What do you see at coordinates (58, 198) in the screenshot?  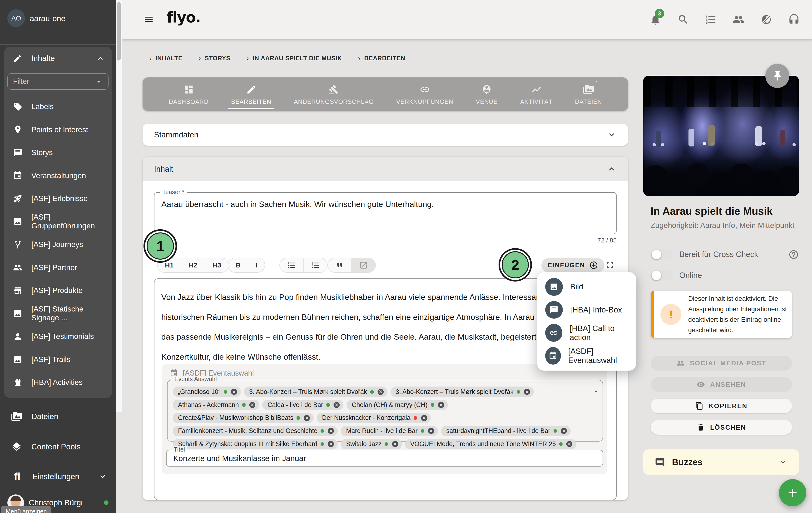 I see `sidebar-item-asf-erlebnisse: [ASF] Erlebnisse` at bounding box center [58, 198].